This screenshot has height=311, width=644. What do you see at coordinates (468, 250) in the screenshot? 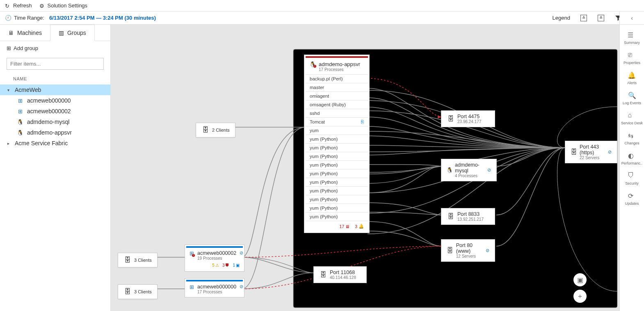
I see `node-port-80: 🗄 Port 80 (www) 12 Servers ⊘` at bounding box center [468, 250].